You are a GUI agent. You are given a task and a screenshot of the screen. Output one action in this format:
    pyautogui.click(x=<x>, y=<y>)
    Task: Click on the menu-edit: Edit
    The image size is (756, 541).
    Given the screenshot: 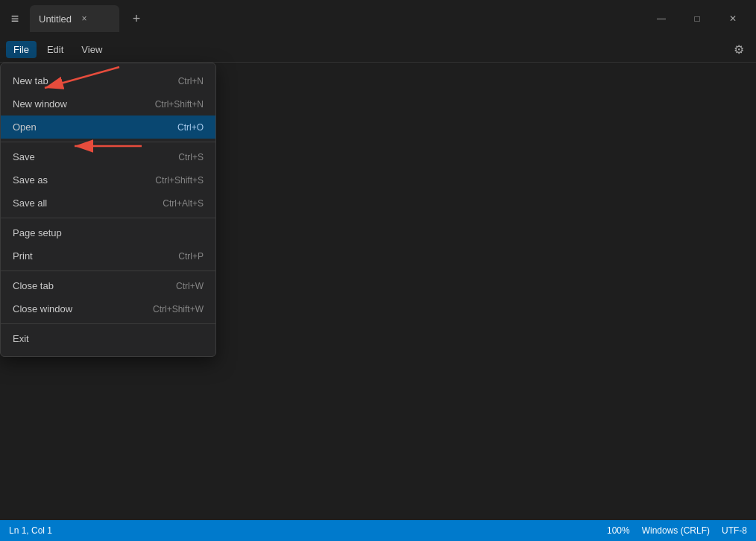 What is the action you would take?
    pyautogui.click(x=55, y=49)
    